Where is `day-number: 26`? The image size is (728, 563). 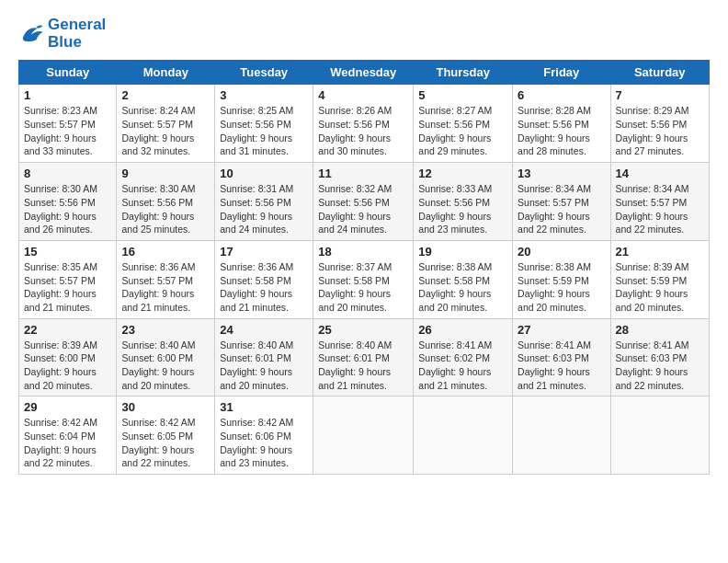
day-number: 26 is located at coordinates (463, 329).